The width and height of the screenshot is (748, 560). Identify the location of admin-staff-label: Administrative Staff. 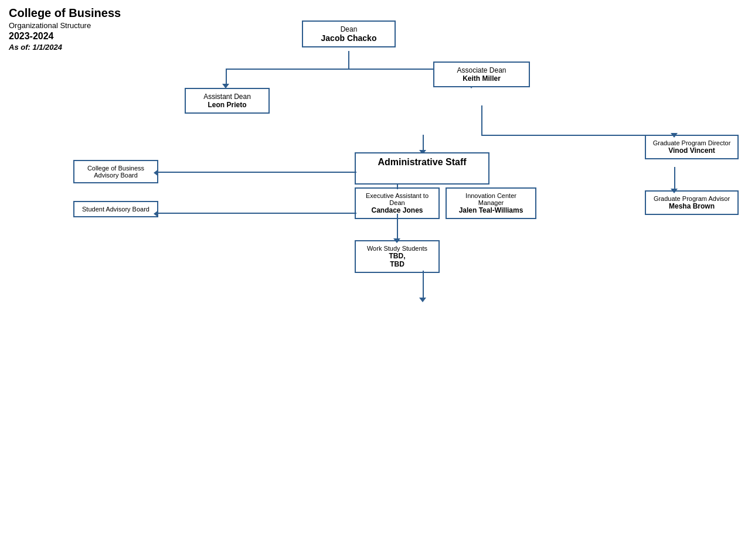
(422, 162).